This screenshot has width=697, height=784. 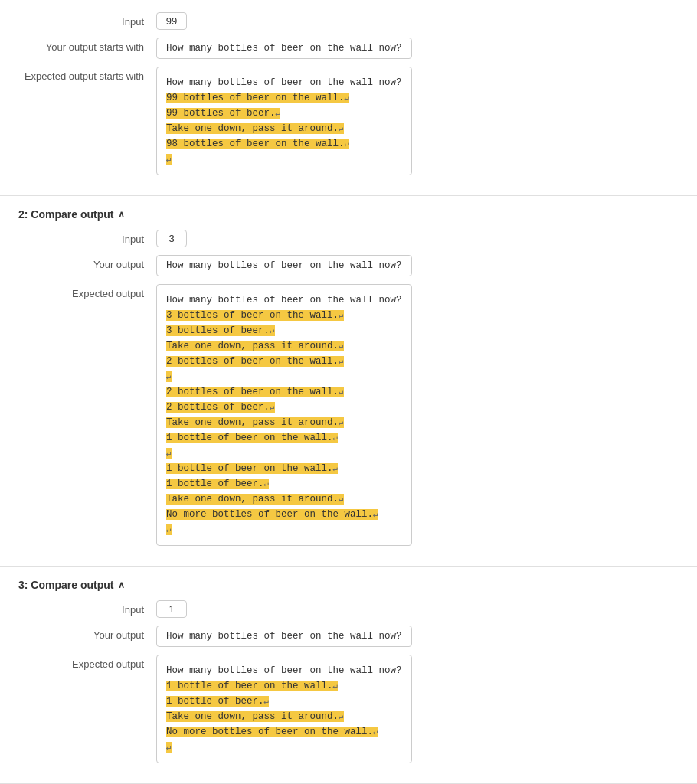 I want to click on row-content-2-2: How many bottles of beer on the wall now…, so click(x=284, y=266).